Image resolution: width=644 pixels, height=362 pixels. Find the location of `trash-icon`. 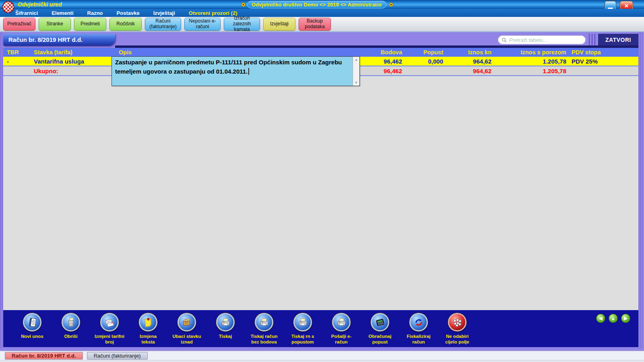

trash-icon is located at coordinates (71, 323).